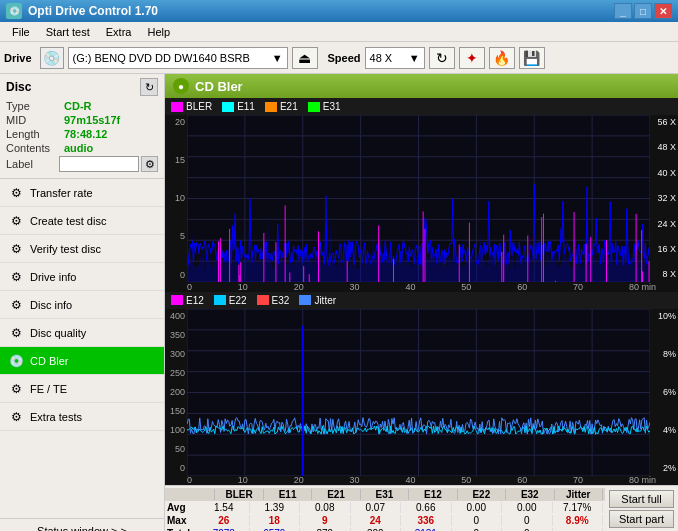  Describe the element at coordinates (528, 520) in the screenshot. I see `stats-max-e32: 0` at that location.